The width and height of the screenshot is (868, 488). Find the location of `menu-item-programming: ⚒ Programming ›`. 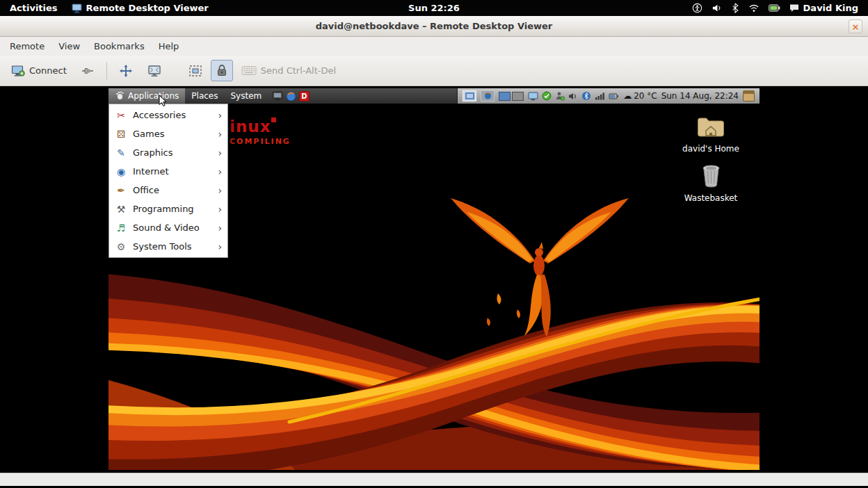

menu-item-programming: ⚒ Programming › is located at coordinates (168, 209).